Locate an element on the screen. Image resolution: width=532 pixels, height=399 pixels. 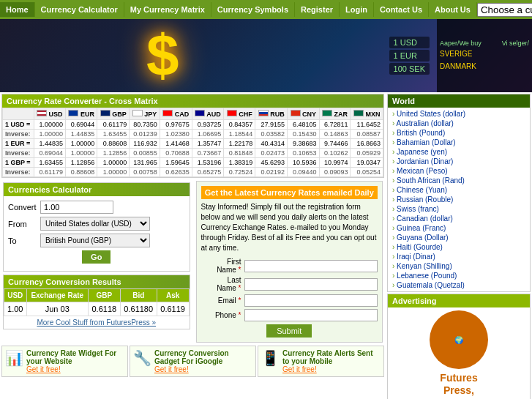
matrix-cell-1-8: 0.15430 is located at coordinates (303, 135).